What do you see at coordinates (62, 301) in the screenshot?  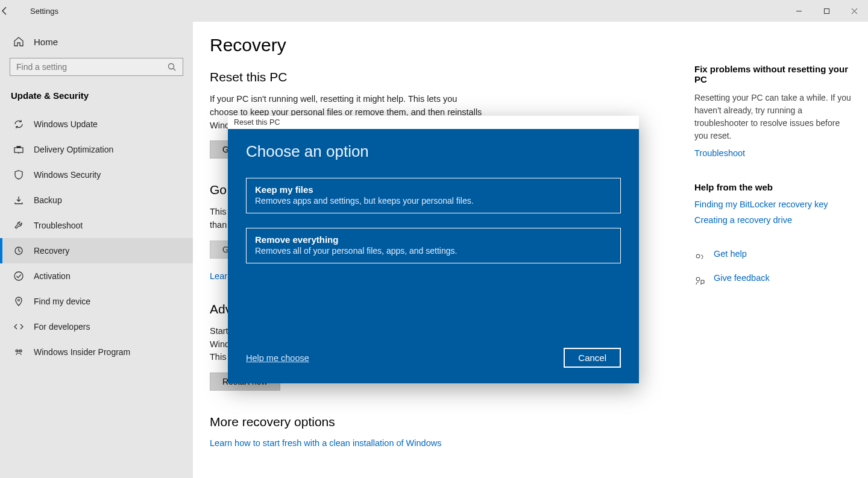 I see `sidebar-item-label: Find my device` at bounding box center [62, 301].